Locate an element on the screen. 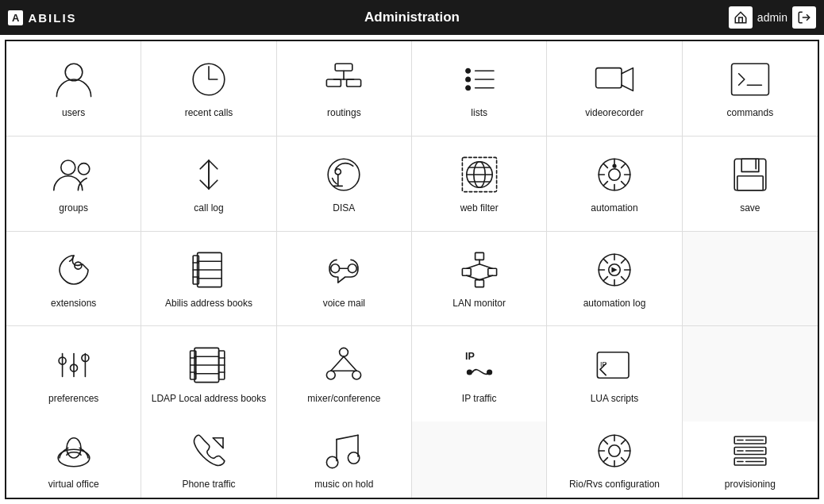 The width and height of the screenshot is (824, 504). header: A ABILIS Administration admin is located at coordinates (412, 17).